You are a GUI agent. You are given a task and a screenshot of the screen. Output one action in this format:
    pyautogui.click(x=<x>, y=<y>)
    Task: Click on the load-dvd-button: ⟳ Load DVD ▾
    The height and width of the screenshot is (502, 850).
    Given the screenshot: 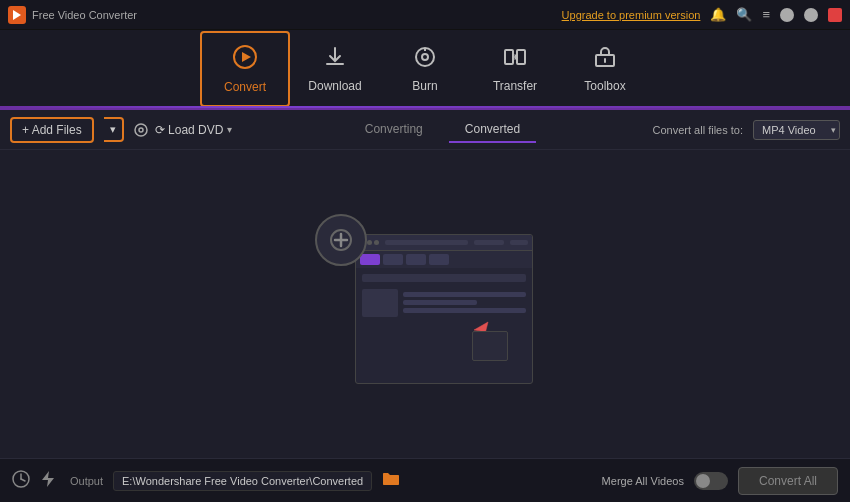 What is the action you would take?
    pyautogui.click(x=184, y=130)
    